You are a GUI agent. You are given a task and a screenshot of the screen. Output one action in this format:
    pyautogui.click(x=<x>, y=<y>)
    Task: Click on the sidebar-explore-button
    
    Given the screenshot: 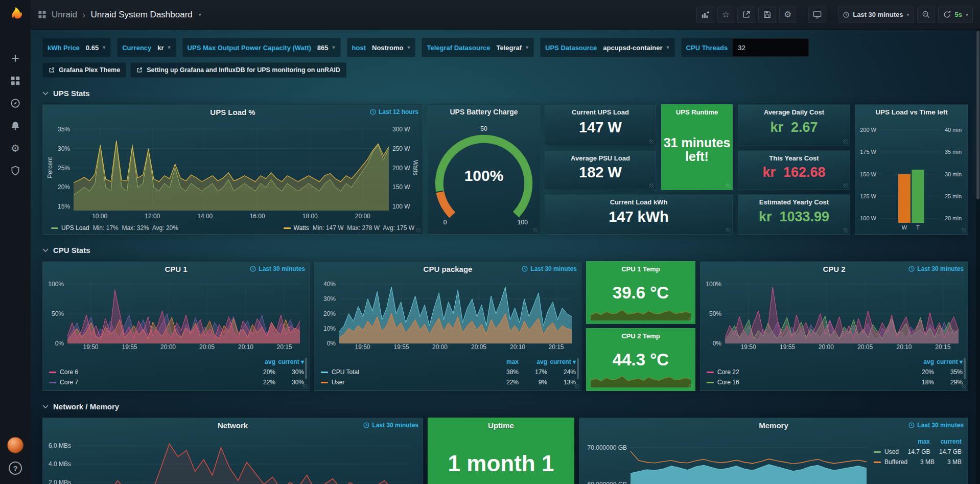 What is the action you would take?
    pyautogui.click(x=15, y=103)
    